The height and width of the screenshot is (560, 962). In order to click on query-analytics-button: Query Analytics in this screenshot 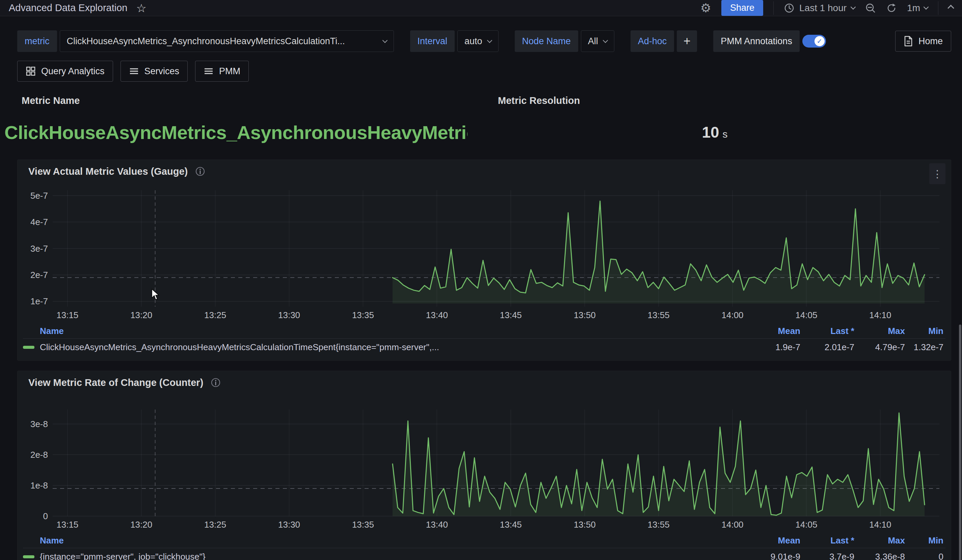, I will do `click(65, 71)`.